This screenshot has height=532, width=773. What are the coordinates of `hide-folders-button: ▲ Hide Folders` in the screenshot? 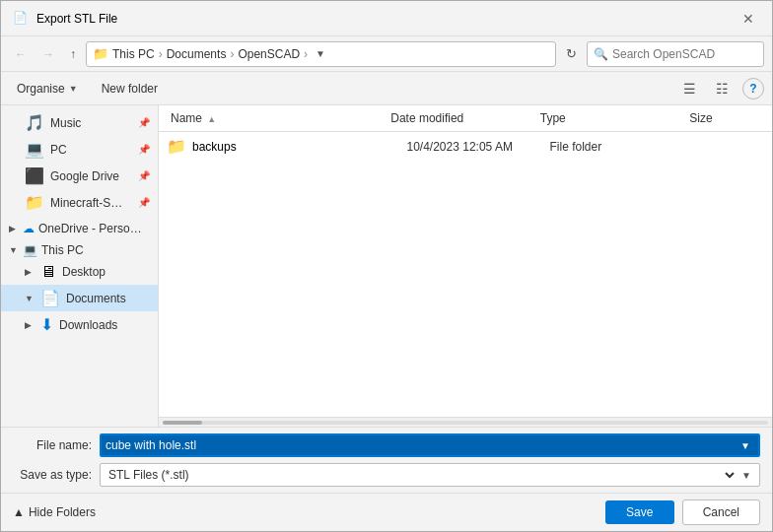 It's located at (54, 512).